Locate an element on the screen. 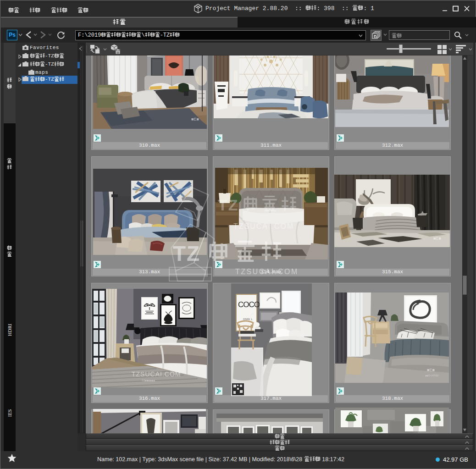 Image resolution: width=476 pixels, height=469 pixels. svg-text: TZSUCAI.COM is located at coordinates (156, 374).